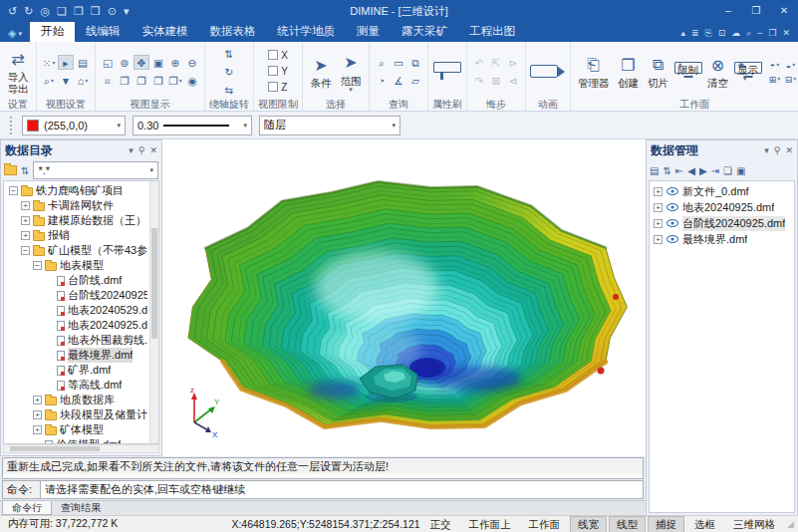  What do you see at coordinates (545, 524) in the screenshot?
I see `status-toggle: 工作面` at bounding box center [545, 524].